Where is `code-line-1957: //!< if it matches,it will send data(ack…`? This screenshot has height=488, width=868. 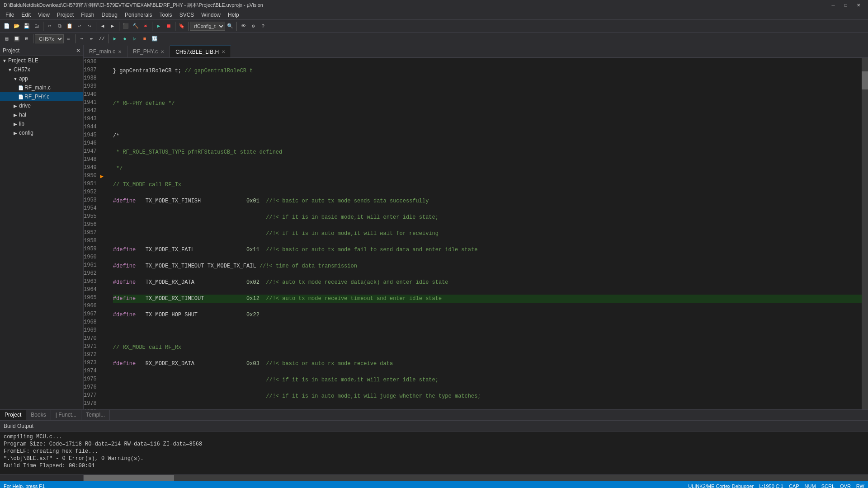 code-line-1957: //!< if it matches,it will send data(ack… is located at coordinates (487, 409).